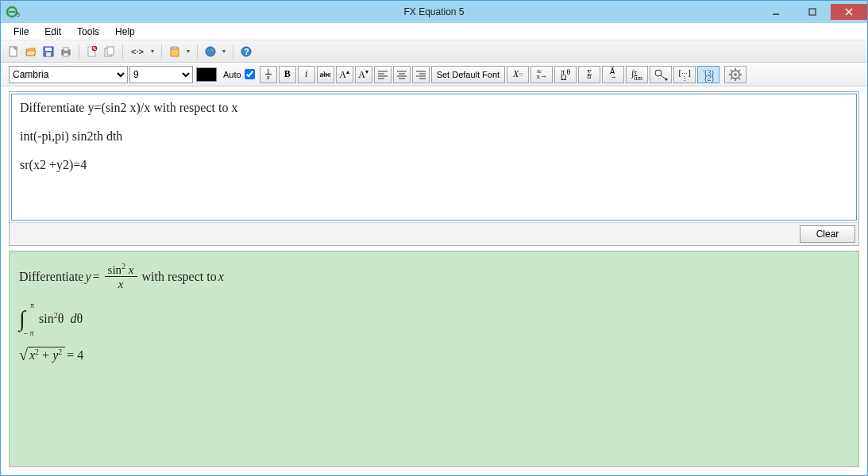  Describe the element at coordinates (685, 75) in the screenshot. I see `matrix-button: [⋯⋮]` at that location.